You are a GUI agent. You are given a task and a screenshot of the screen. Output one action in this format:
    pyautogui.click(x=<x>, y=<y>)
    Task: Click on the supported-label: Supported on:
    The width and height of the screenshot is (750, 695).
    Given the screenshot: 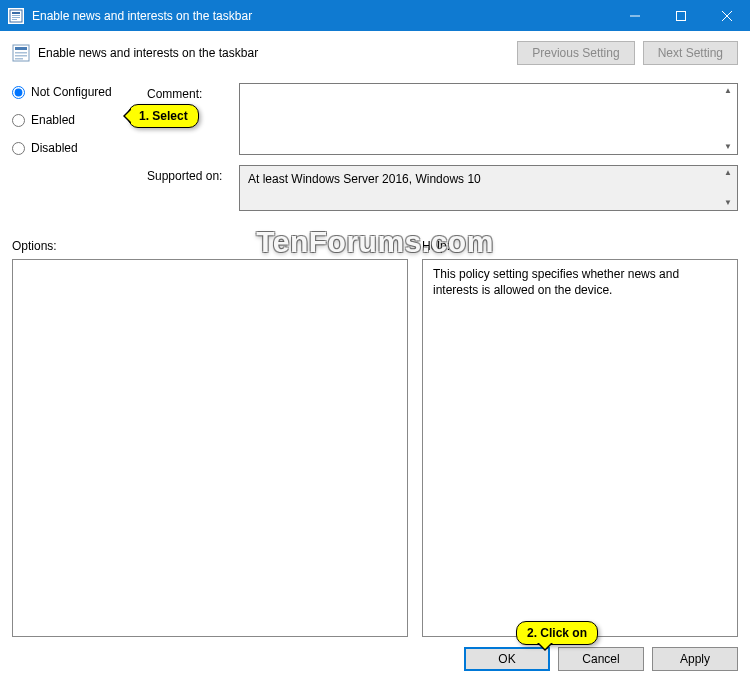 What is the action you would take?
    pyautogui.click(x=193, y=188)
    